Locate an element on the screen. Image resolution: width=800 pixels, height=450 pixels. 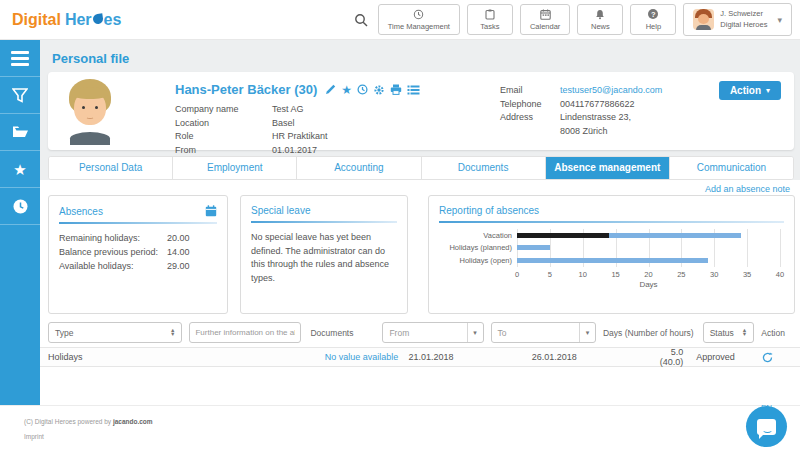
absence-info-input is located at coordinates (245, 332).